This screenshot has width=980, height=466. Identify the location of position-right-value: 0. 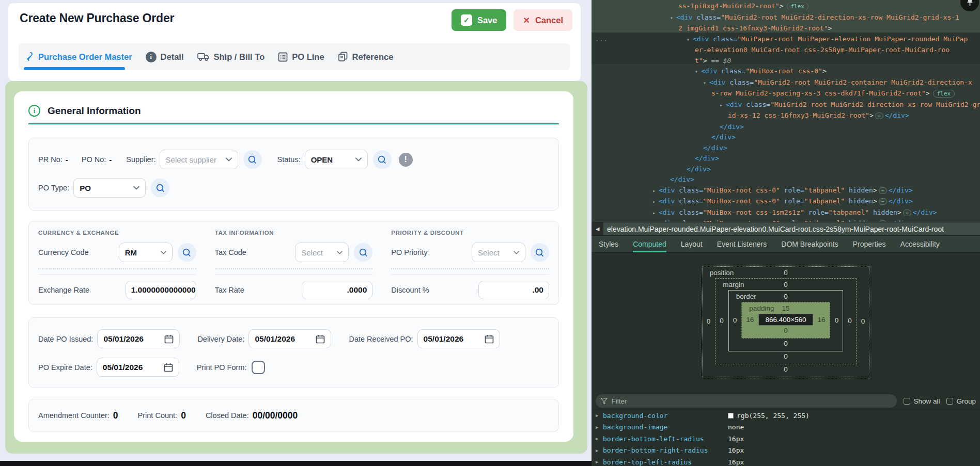
(863, 321).